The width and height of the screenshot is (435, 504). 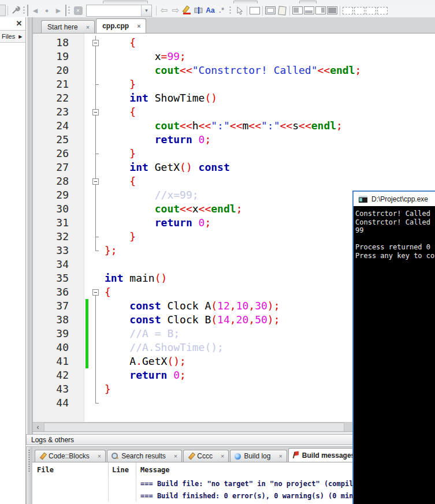 What do you see at coordinates (58, 403) in the screenshot?
I see `line-number: 44` at bounding box center [58, 403].